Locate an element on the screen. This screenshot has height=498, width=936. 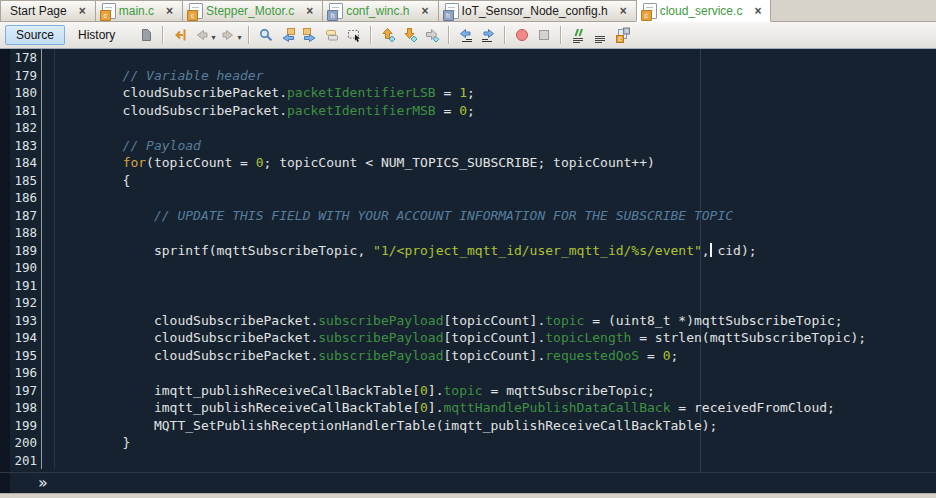
code-line: 186 is located at coordinates (468, 198).